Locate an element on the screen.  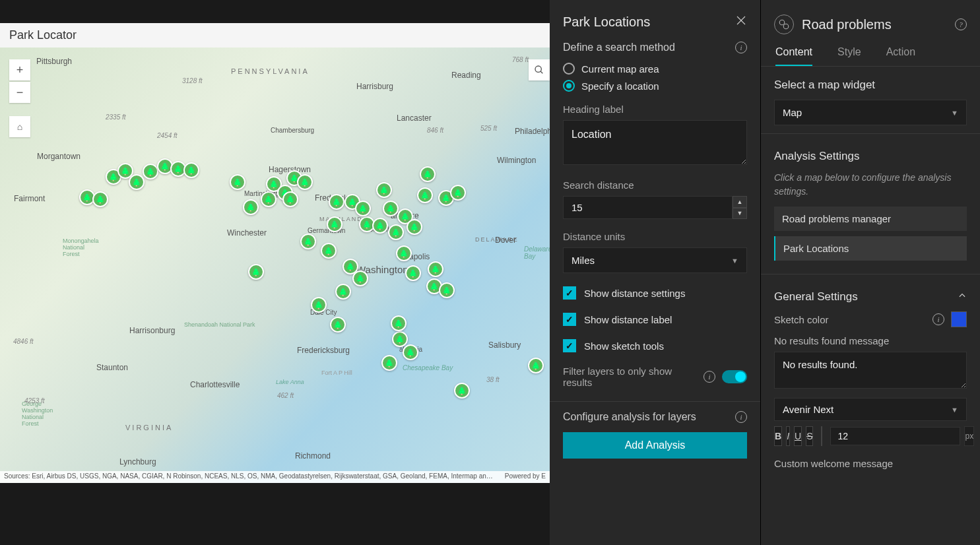
help-icon: ? is located at coordinates (961, 24).